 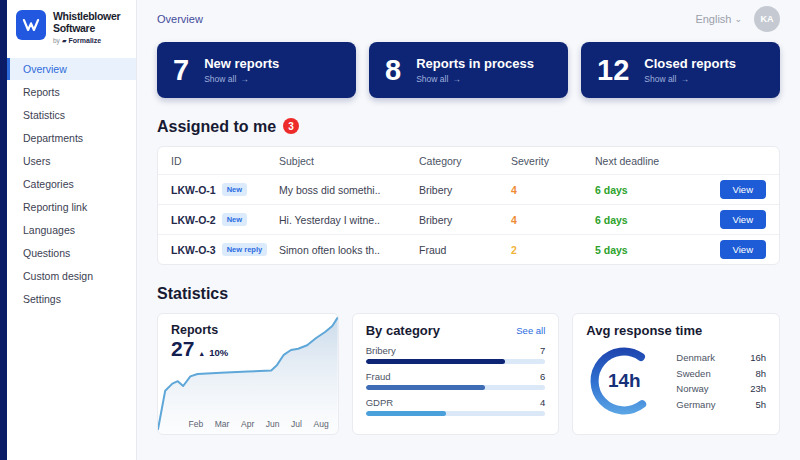 What do you see at coordinates (721, 404) in the screenshot?
I see `legend-row: Germany 5h` at bounding box center [721, 404].